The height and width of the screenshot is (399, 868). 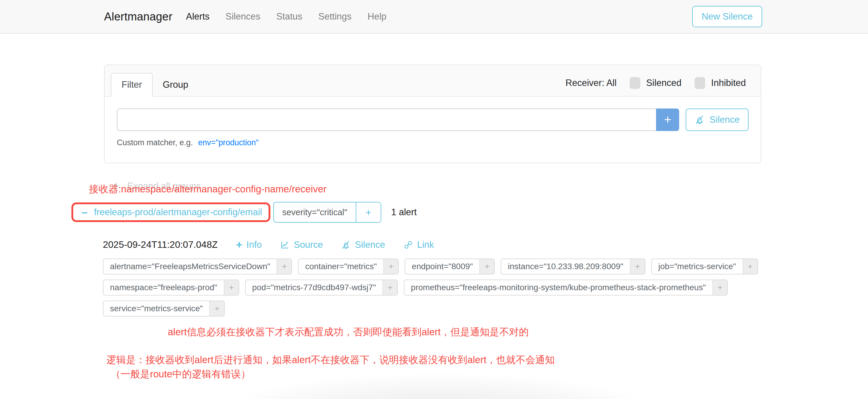 What do you see at coordinates (301, 245) in the screenshot?
I see `source-link: Source` at bounding box center [301, 245].